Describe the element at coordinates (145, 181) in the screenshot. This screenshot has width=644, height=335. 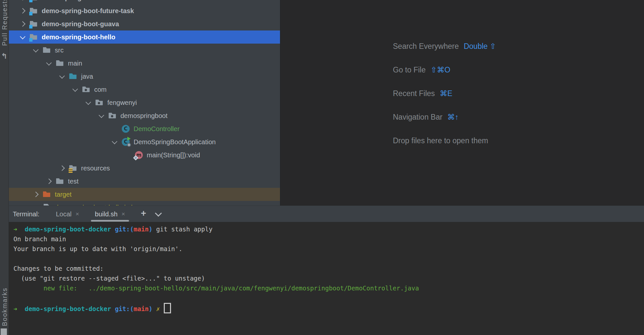
I see `tree-row: test` at that location.